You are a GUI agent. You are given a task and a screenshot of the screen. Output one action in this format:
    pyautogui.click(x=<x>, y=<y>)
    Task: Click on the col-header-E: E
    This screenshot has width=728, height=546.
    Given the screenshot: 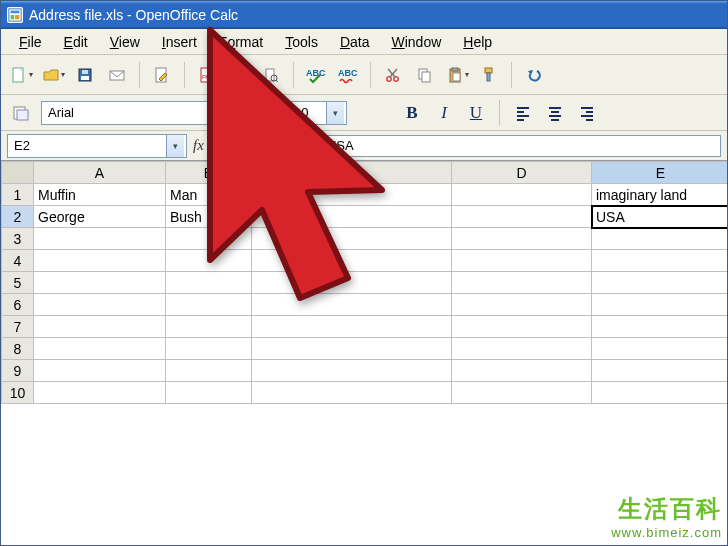 What is the action you would take?
    pyautogui.click(x=660, y=173)
    